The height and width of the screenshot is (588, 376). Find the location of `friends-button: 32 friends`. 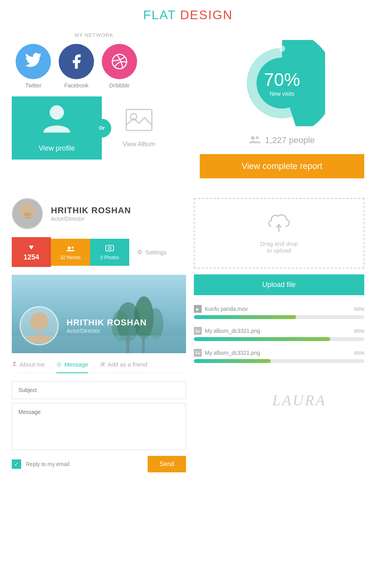

friends-button: 32 friends is located at coordinates (70, 252).